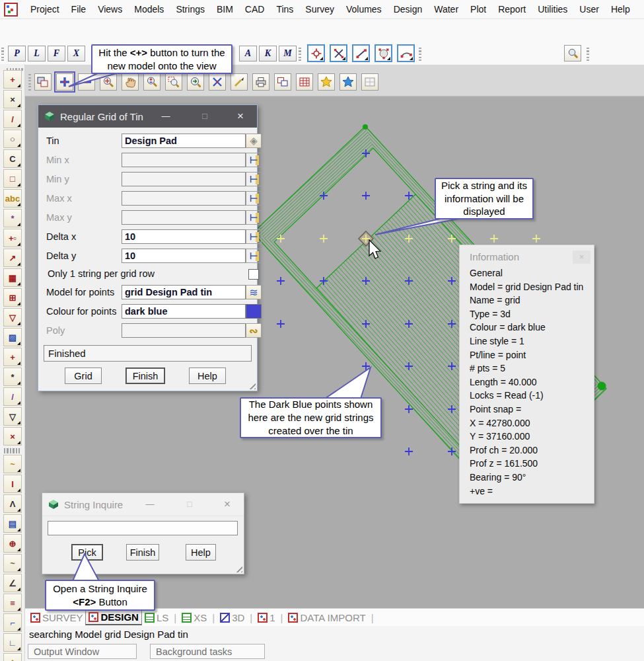 This screenshot has height=661, width=644. Describe the element at coordinates (43, 82) in the screenshot. I see `views-menu-icon` at that location.